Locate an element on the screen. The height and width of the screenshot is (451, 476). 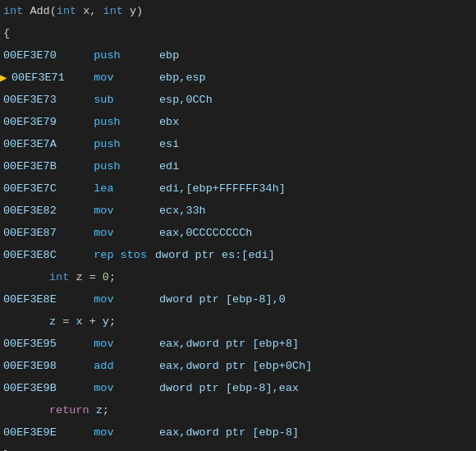
keyword-int: int is located at coordinates (59, 278).